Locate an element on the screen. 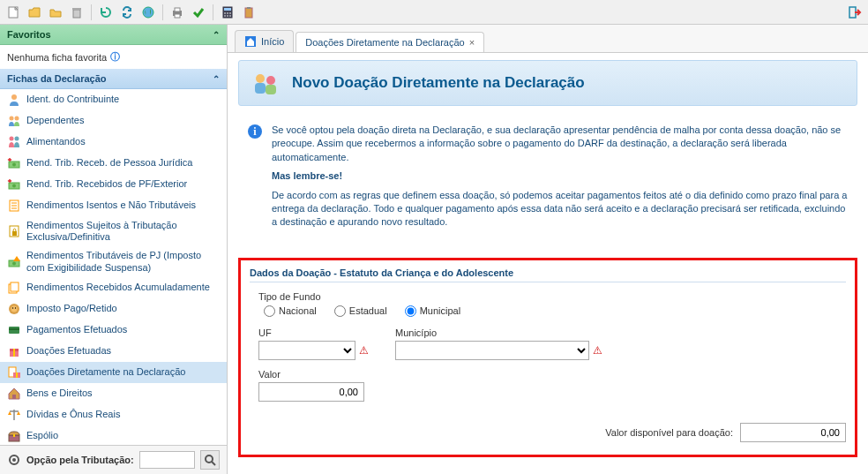 This screenshot has width=868, height=474. refresh-icon is located at coordinates (106, 12).